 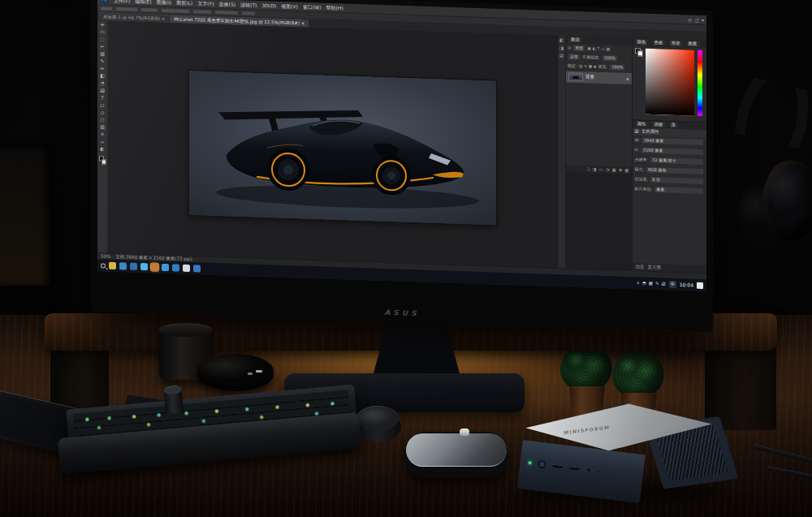 I want to click on blend-mode-select: 正常, so click(x=574, y=57).